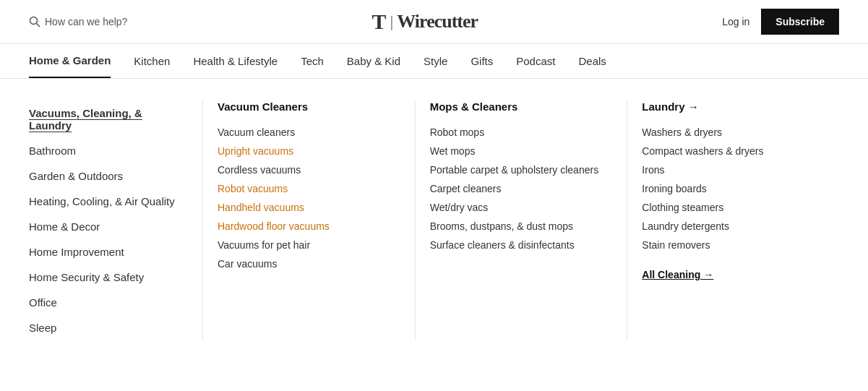 The height and width of the screenshot is (391, 868). I want to click on column-header-vacuum-cleaners: Vacuum Cleaners, so click(309, 107).